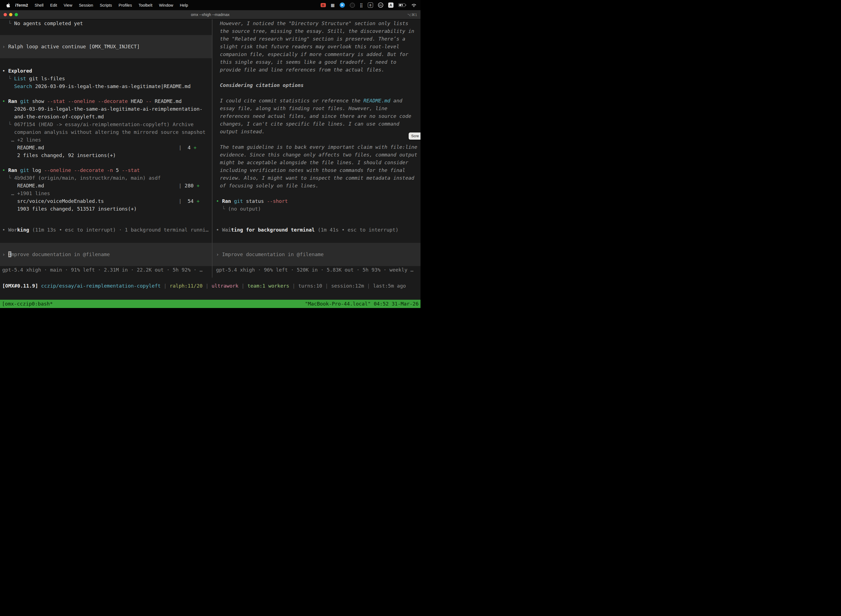 This screenshot has height=616, width=841. I want to click on prompt-input-left: › Improve documentation in @filename, so click(106, 254).